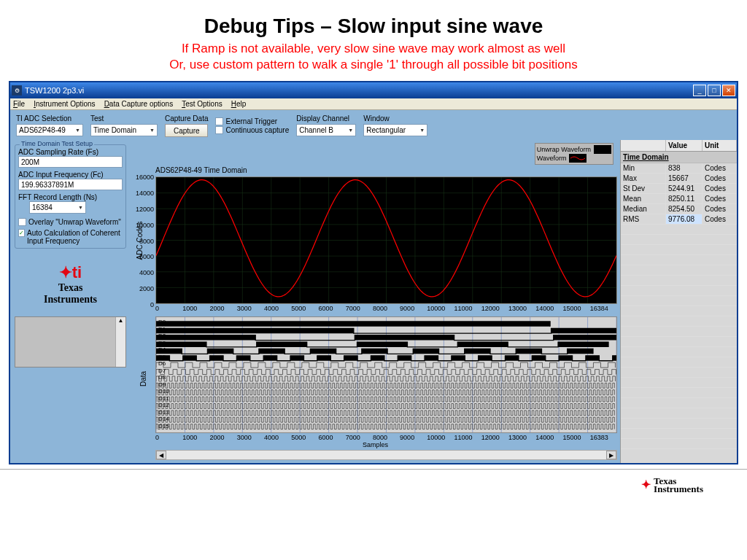  What do you see at coordinates (646, 484) in the screenshot?
I see `ti-footer-icon: ✦` at bounding box center [646, 484].